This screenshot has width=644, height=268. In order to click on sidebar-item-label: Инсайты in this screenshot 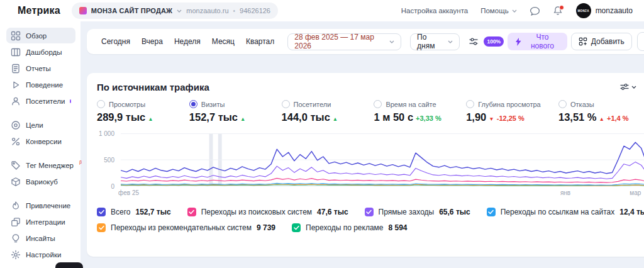, I will do `click(40, 238)`.